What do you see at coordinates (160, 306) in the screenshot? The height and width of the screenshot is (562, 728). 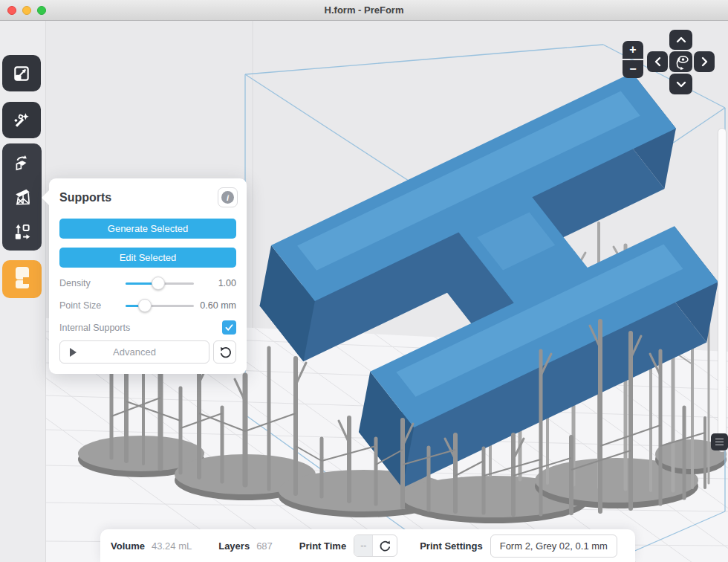 I see `point-size-slider` at bounding box center [160, 306].